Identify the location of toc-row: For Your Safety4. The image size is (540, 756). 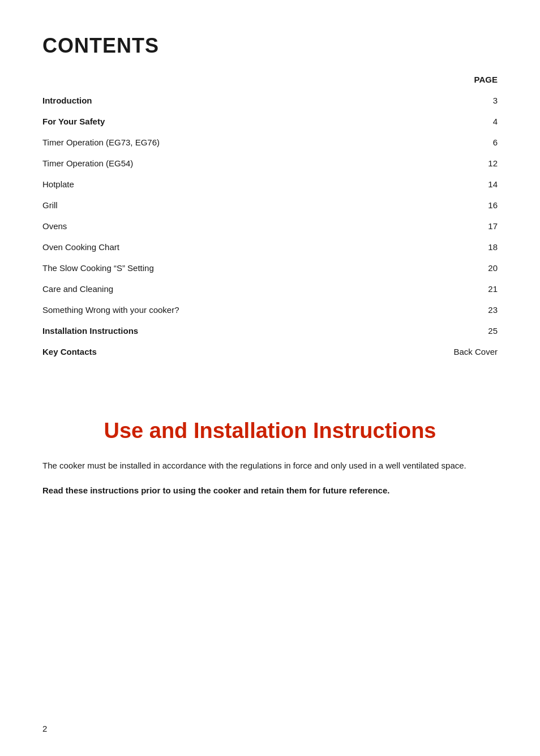
(270, 121).